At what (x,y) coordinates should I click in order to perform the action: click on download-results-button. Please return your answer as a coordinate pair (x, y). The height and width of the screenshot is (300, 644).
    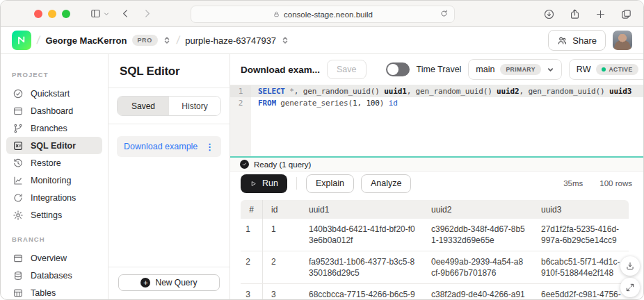
    Looking at the image, I should click on (630, 266).